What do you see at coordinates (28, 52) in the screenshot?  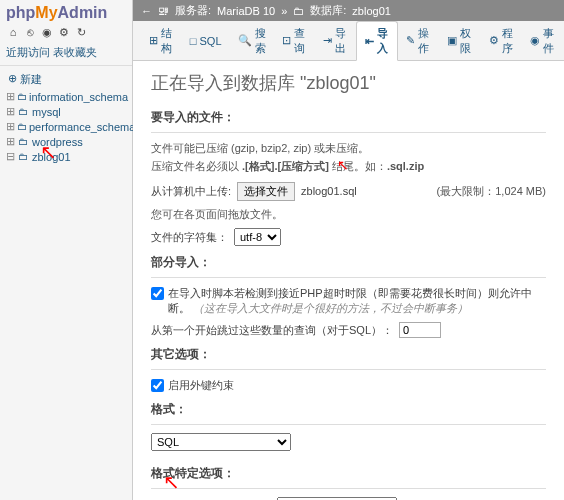 I see `recent-link: 近期访问` at bounding box center [28, 52].